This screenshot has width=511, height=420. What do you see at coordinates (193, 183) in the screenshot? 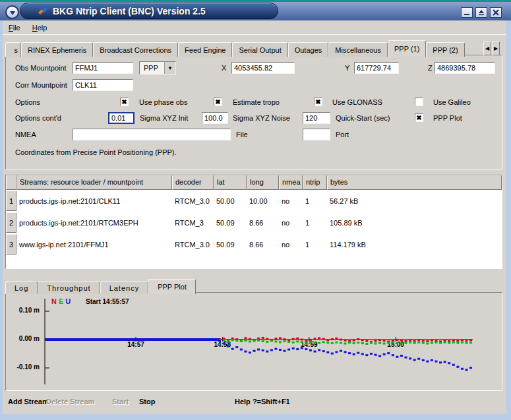
I see `header-decoder: decoder` at bounding box center [193, 183].